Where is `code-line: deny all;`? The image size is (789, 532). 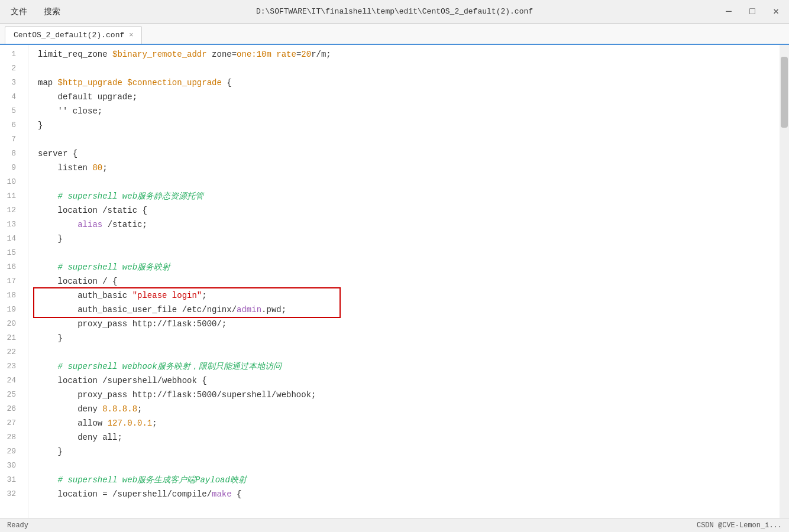 code-line: deny all; is located at coordinates (409, 437).